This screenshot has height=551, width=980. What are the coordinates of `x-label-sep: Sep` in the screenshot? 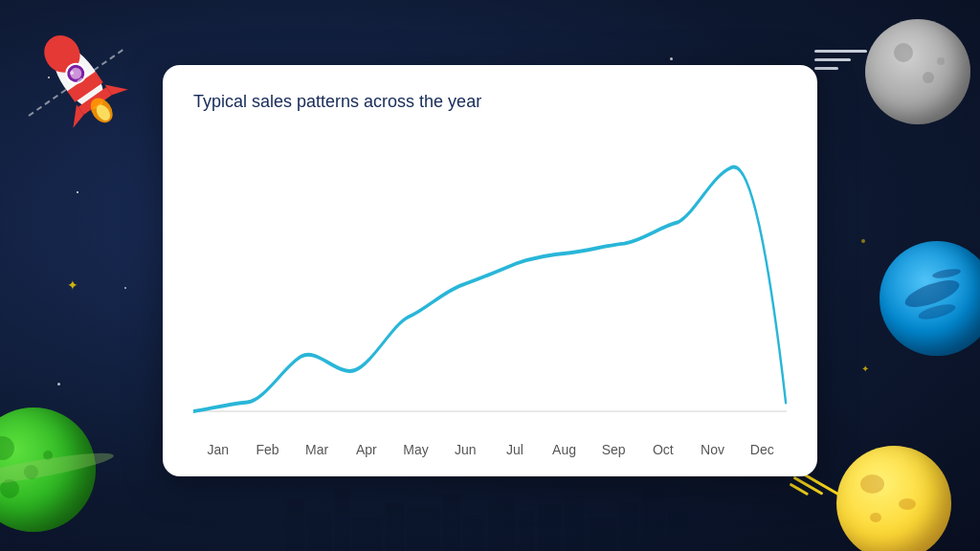 It's located at (613, 450).